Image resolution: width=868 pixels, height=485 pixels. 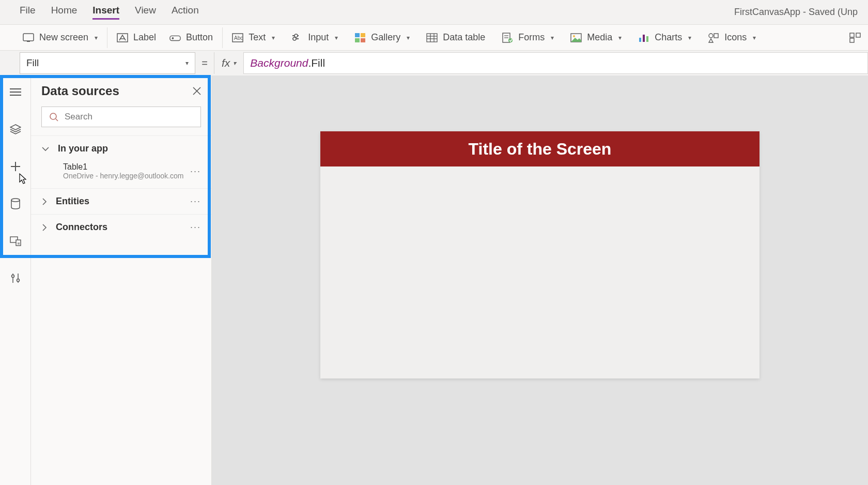 I want to click on label-button: Label, so click(x=136, y=38).